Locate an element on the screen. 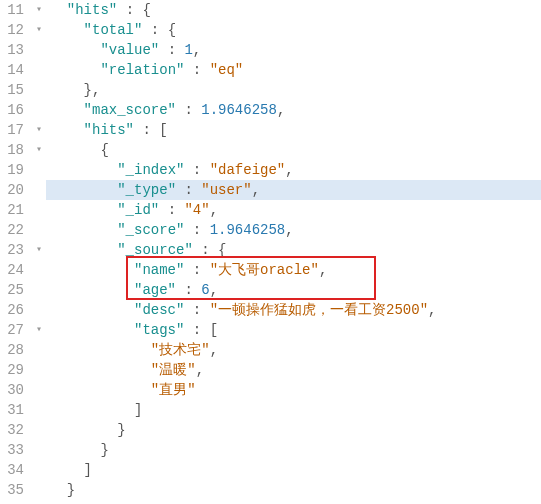  code-line: { is located at coordinates (294, 150).